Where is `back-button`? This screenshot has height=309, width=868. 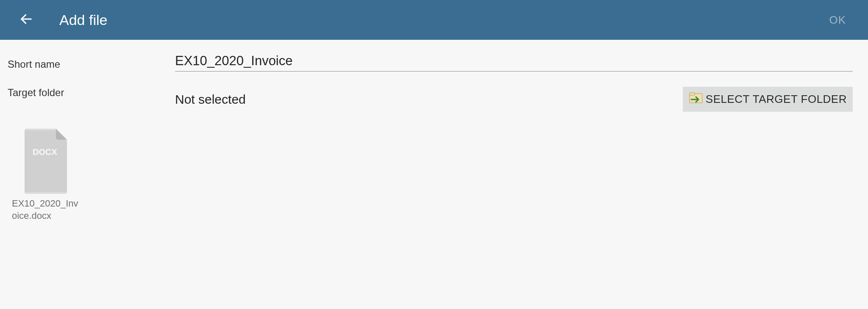
back-button is located at coordinates (26, 20).